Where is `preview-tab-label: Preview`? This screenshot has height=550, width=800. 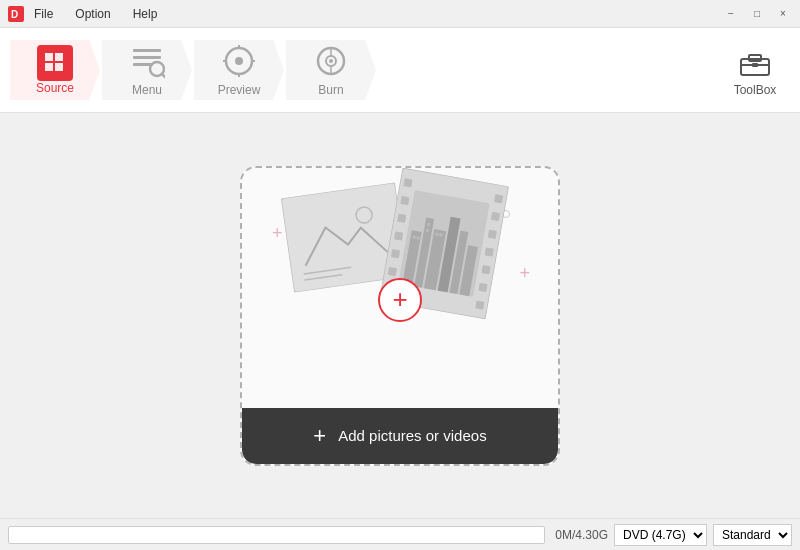 preview-tab-label: Preview is located at coordinates (240, 90).